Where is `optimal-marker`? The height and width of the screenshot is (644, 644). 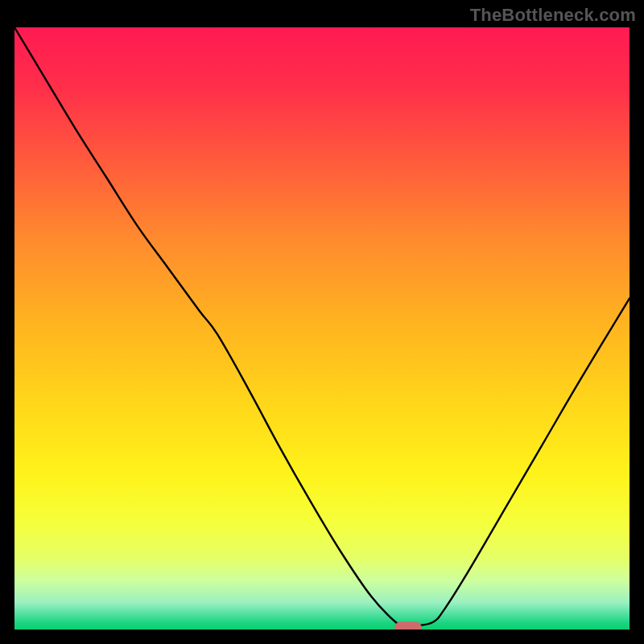
optimal-marker is located at coordinates (408, 625).